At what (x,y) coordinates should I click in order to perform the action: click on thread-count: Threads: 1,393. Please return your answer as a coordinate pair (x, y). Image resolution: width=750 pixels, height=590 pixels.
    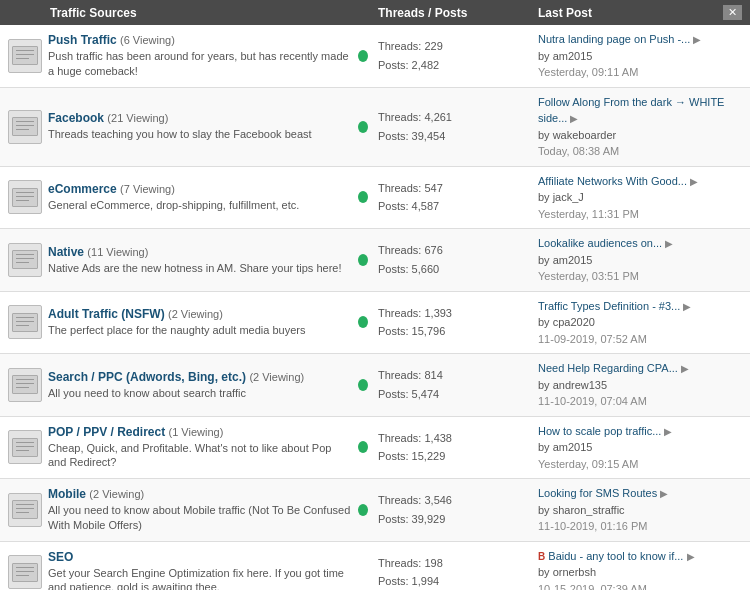
    Looking at the image, I should click on (450, 314).